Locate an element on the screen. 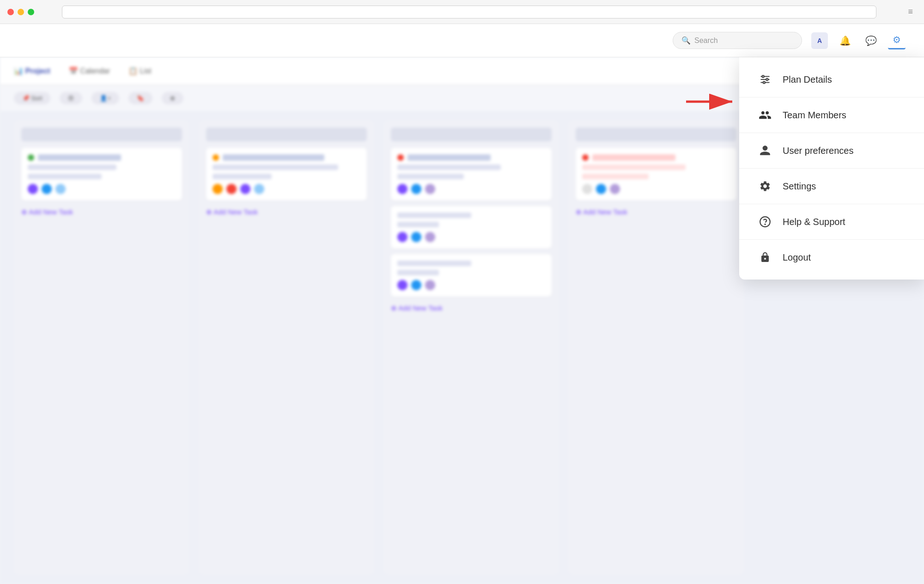 The width and height of the screenshot is (924, 584). close-button is located at coordinates (11, 12).